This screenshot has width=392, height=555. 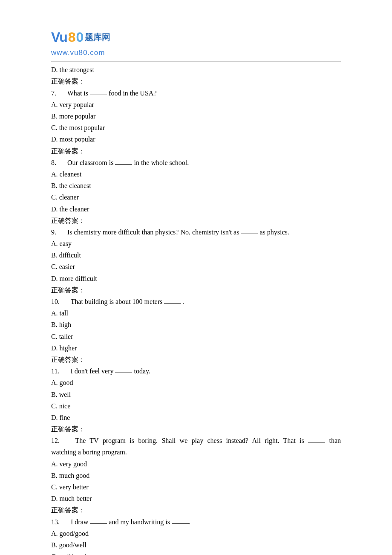 What do you see at coordinates (59, 37) in the screenshot?
I see `logo-text-vu: Vu` at bounding box center [59, 37].